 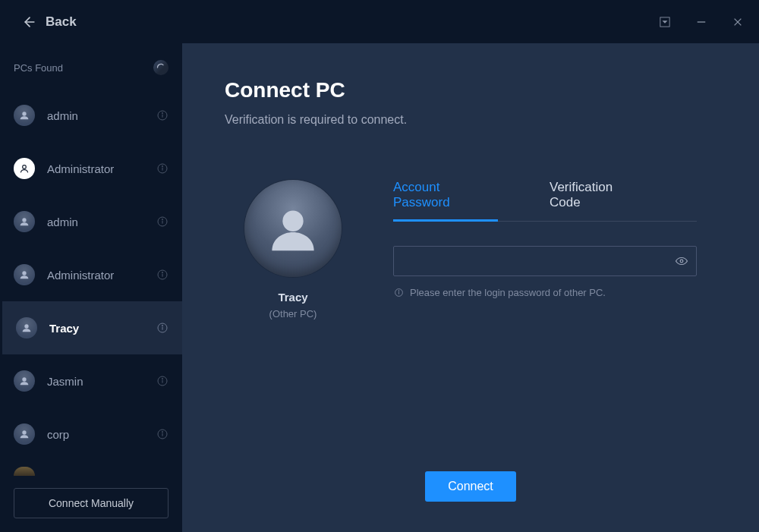 I want to click on back-label: Back, so click(x=61, y=22).